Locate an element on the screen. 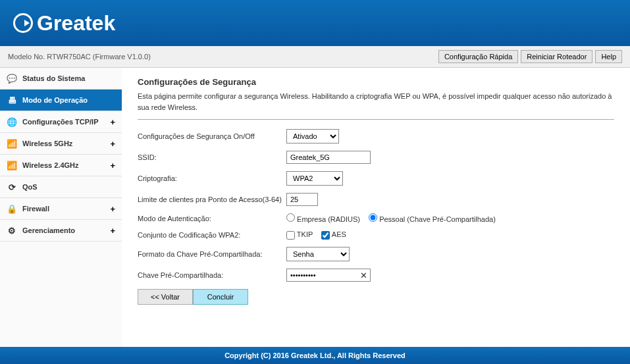 The height and width of the screenshot is (364, 630). wpa2-cipher-label: Conjunto de Codificação WPA2: is located at coordinates (212, 235).